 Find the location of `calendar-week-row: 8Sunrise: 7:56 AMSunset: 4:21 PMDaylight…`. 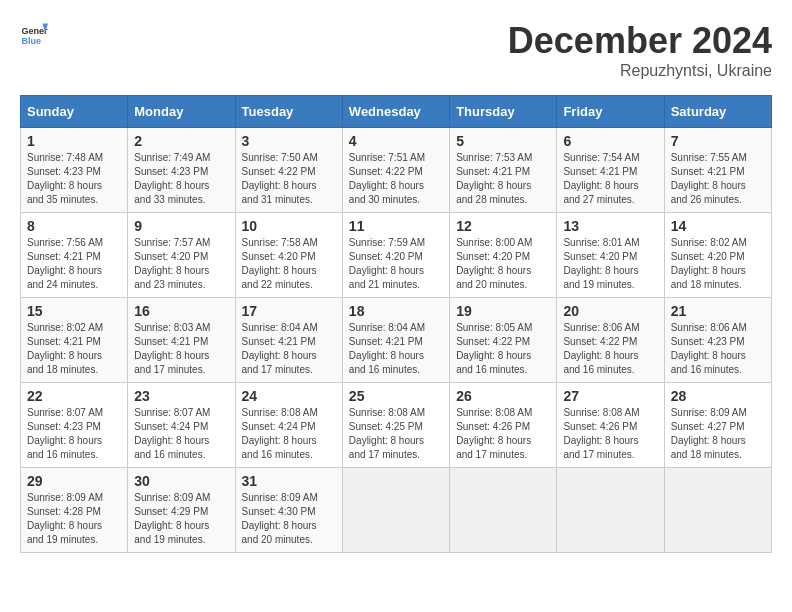

calendar-week-row: 8Sunrise: 7:56 AMSunset: 4:21 PMDaylight… is located at coordinates (396, 256).